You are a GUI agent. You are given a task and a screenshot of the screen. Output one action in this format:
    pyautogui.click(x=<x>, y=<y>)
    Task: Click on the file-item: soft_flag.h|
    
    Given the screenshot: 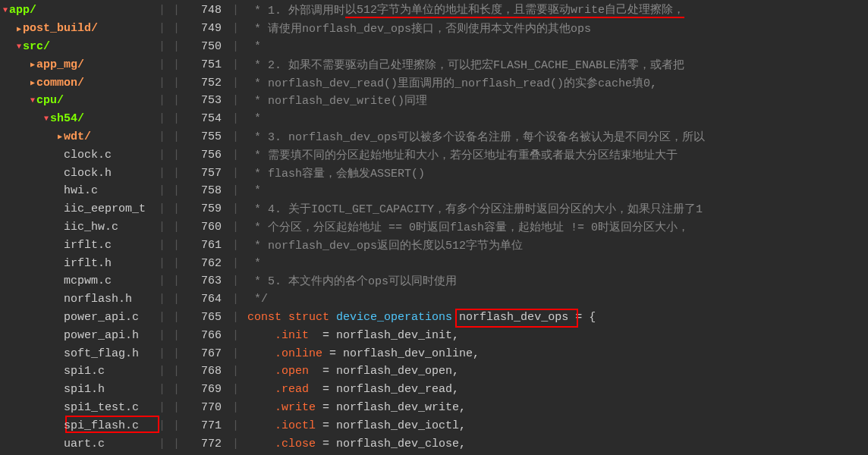 What is the action you would take?
    pyautogui.click(x=84, y=353)
    